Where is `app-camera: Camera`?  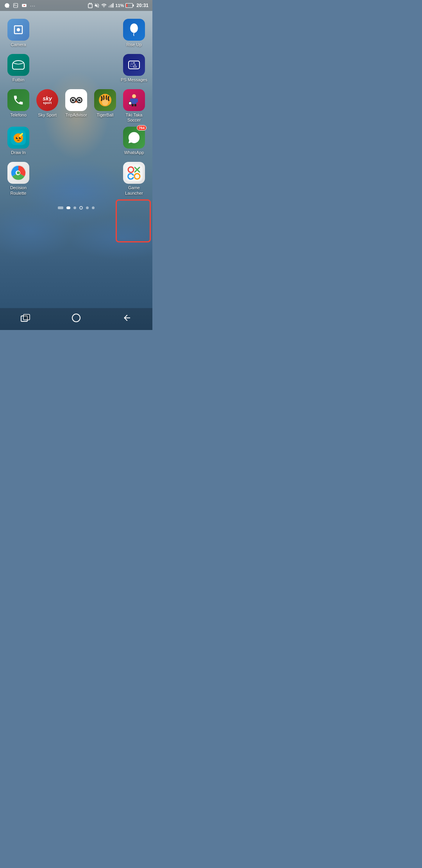 app-camera: Camera is located at coordinates (18, 33).